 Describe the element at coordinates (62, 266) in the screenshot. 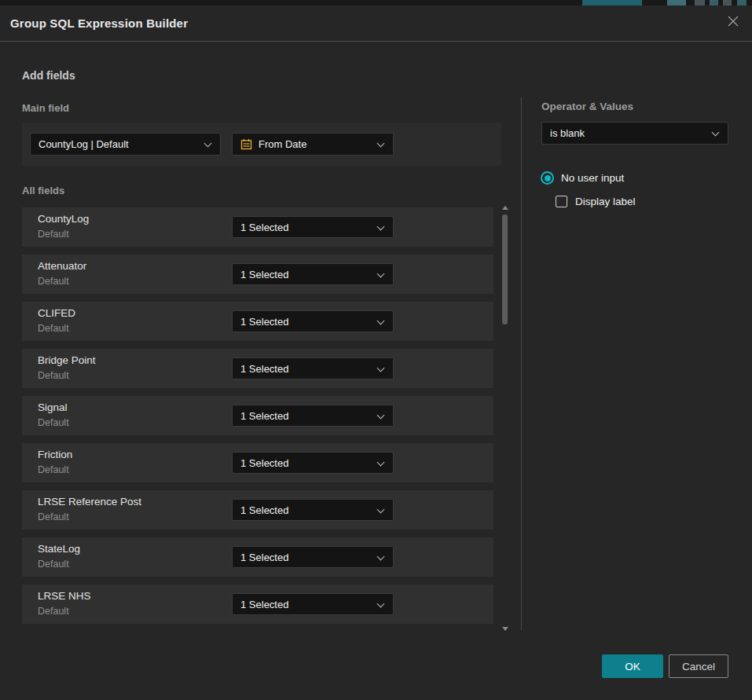

I see `field-name: Attenuator` at that location.